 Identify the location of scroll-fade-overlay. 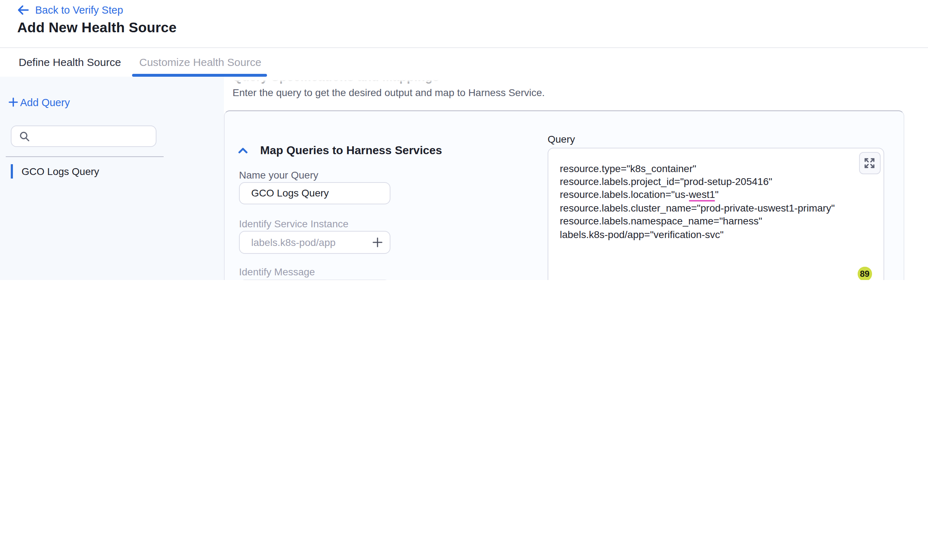
(575, 82).